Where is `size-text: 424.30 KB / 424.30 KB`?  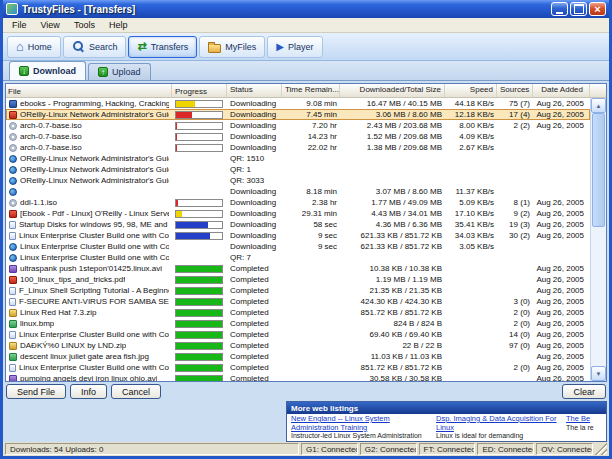
size-text: 424.30 KB / 424.30 KB is located at coordinates (392, 302).